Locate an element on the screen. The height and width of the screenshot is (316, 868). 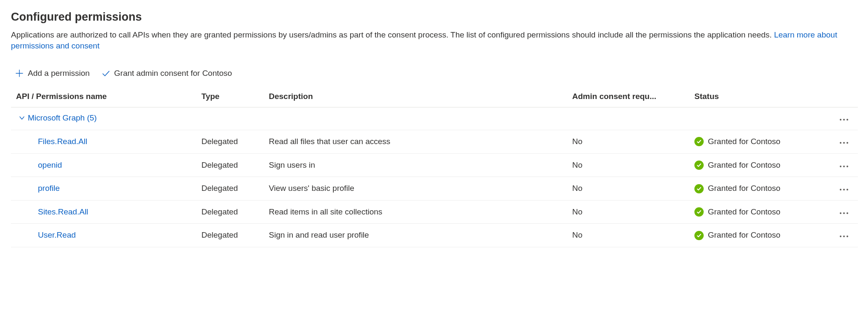
col-header-type: Type is located at coordinates (230, 97).